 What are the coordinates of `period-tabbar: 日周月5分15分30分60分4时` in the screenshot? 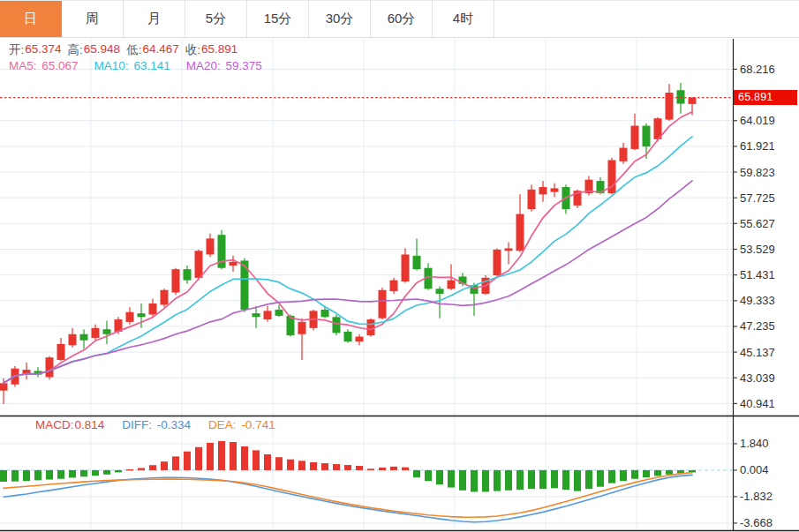 It's located at (399, 19).